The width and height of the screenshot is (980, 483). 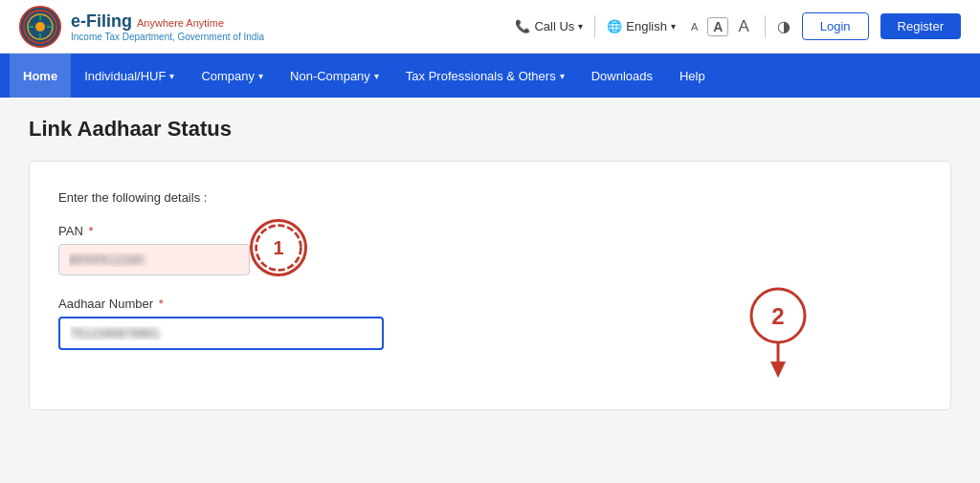 I want to click on nav-label-individual: Individual/HUF, so click(x=124, y=77).